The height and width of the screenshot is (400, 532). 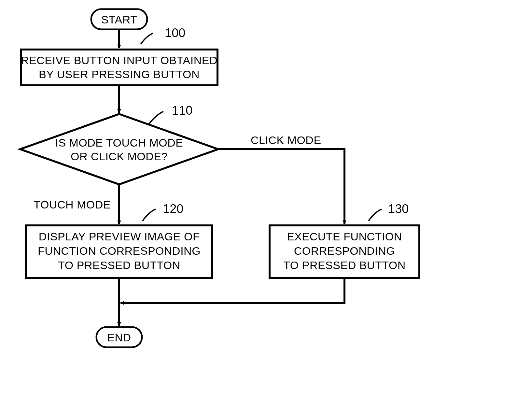 I want to click on decision-110: IS MODE TOUCH MODE OR CLICK MODE?, so click(x=119, y=149).